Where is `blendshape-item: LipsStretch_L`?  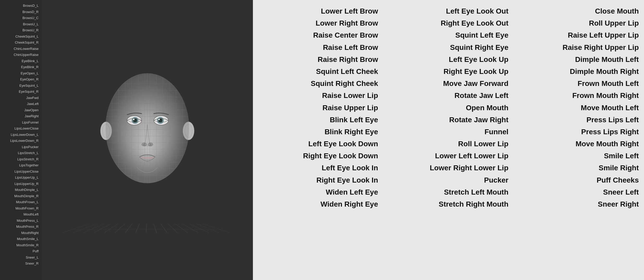
blendshape-item: LipsStretch_L is located at coordinates (21, 153).